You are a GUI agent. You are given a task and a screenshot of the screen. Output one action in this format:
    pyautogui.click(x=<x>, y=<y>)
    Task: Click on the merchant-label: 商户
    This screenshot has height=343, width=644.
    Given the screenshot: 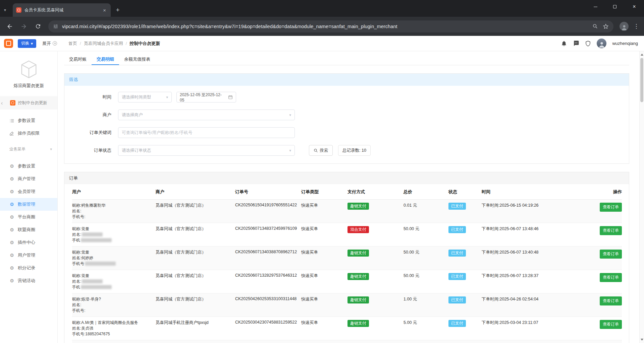 What is the action you would take?
    pyautogui.click(x=88, y=115)
    